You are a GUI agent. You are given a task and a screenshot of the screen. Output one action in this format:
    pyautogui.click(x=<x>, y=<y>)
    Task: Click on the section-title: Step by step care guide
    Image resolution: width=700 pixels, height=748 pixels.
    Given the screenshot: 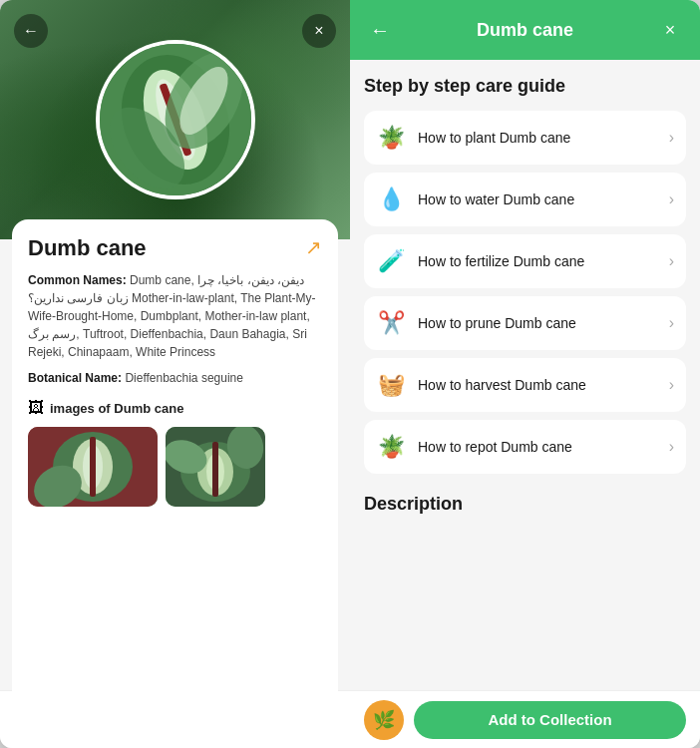 What is the action you would take?
    pyautogui.click(x=525, y=86)
    